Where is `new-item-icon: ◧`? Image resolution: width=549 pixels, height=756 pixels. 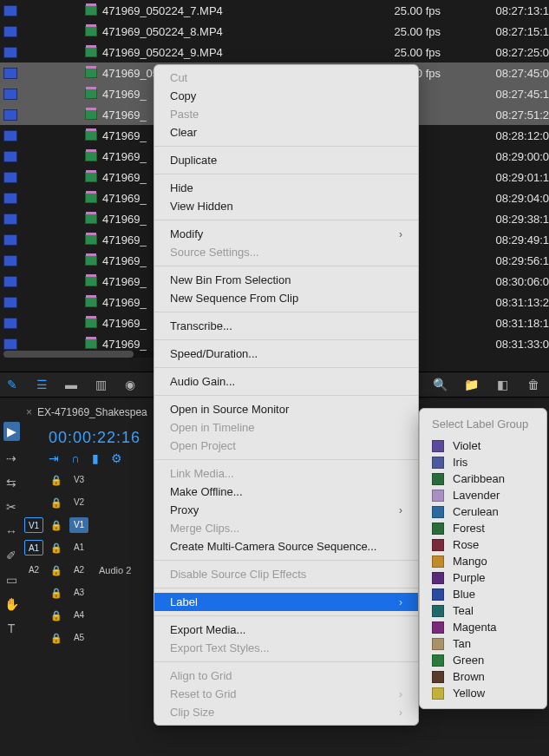 new-item-icon: ◧ is located at coordinates (502, 385).